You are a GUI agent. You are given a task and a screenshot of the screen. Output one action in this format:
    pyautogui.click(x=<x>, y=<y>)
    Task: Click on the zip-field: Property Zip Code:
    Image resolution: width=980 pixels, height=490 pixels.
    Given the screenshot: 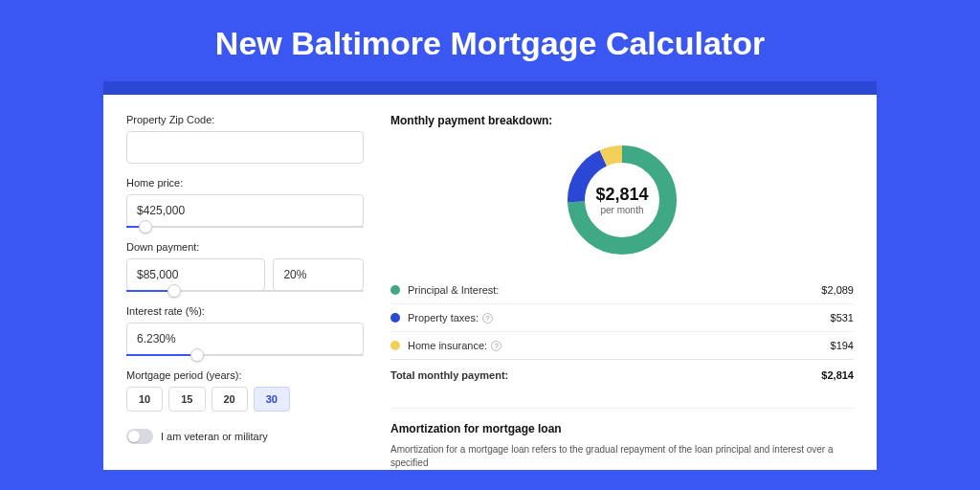 What is the action you would take?
    pyautogui.click(x=245, y=139)
    